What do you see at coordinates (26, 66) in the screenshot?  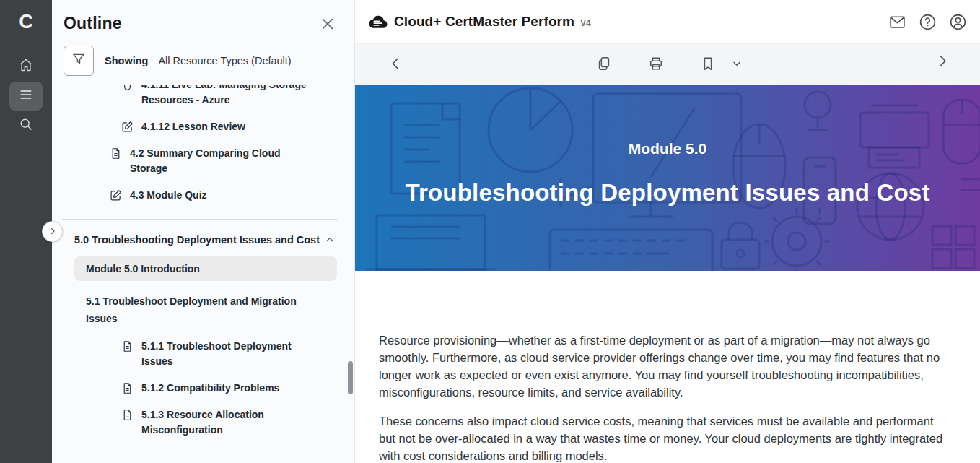 I see `home-icon` at bounding box center [26, 66].